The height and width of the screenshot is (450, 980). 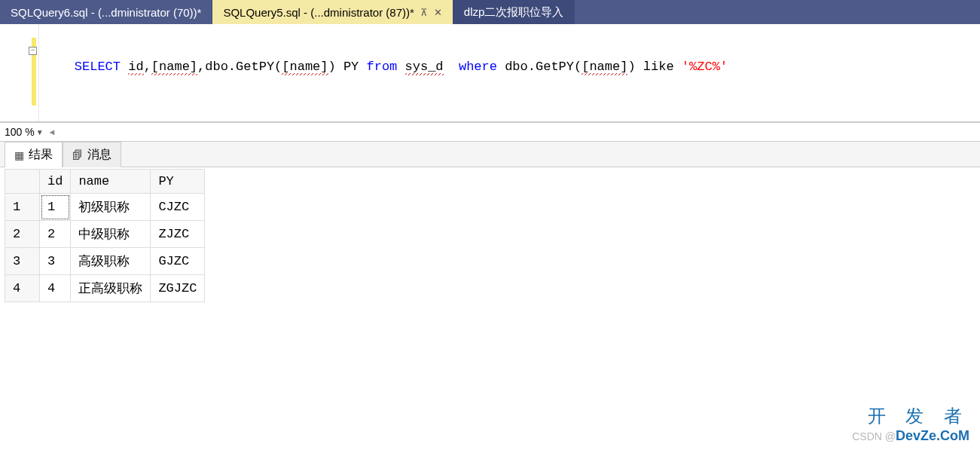 What do you see at coordinates (911, 436) in the screenshot?
I see `watermark-en: CSDN @DevZe.CoM` at bounding box center [911, 436].